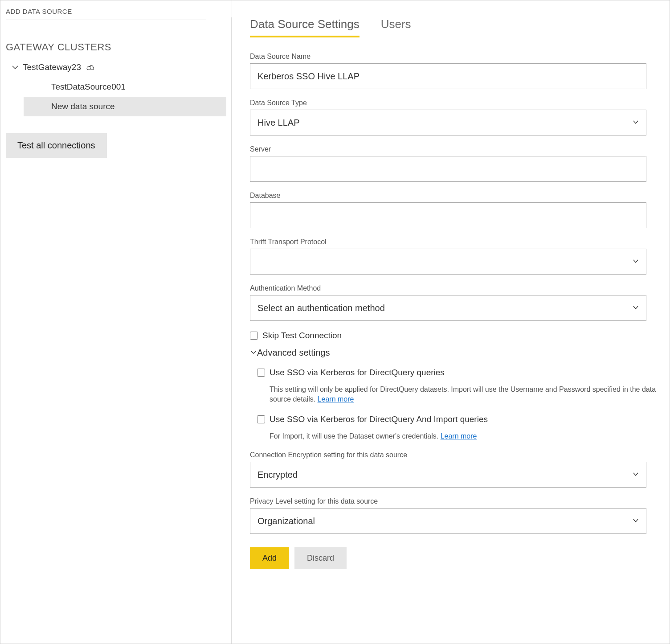  What do you see at coordinates (279, 123) in the screenshot?
I see `select-value: Hive LLAP` at bounding box center [279, 123].